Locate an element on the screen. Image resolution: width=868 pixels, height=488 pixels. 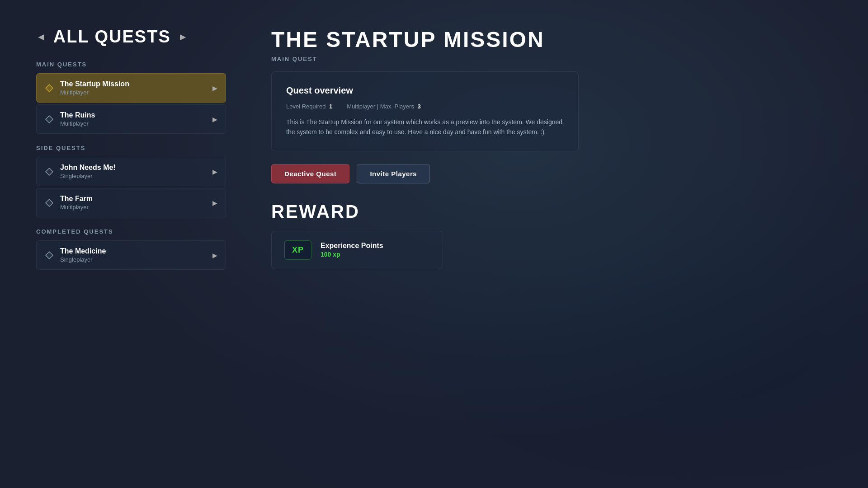
quest-item-startup-mission: The Startup Mission Multiplayer ▶ is located at coordinates (131, 88).